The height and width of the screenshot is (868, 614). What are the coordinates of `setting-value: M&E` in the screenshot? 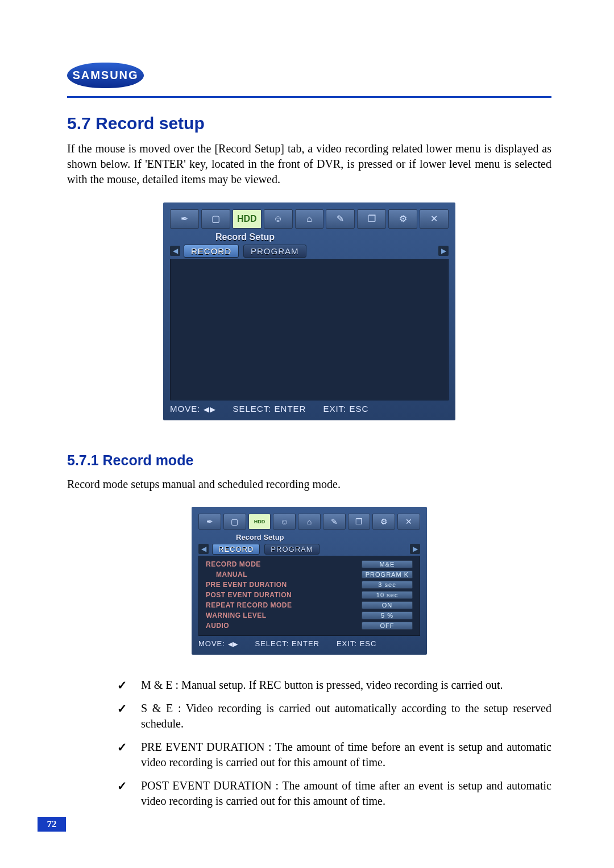 It's located at (387, 564).